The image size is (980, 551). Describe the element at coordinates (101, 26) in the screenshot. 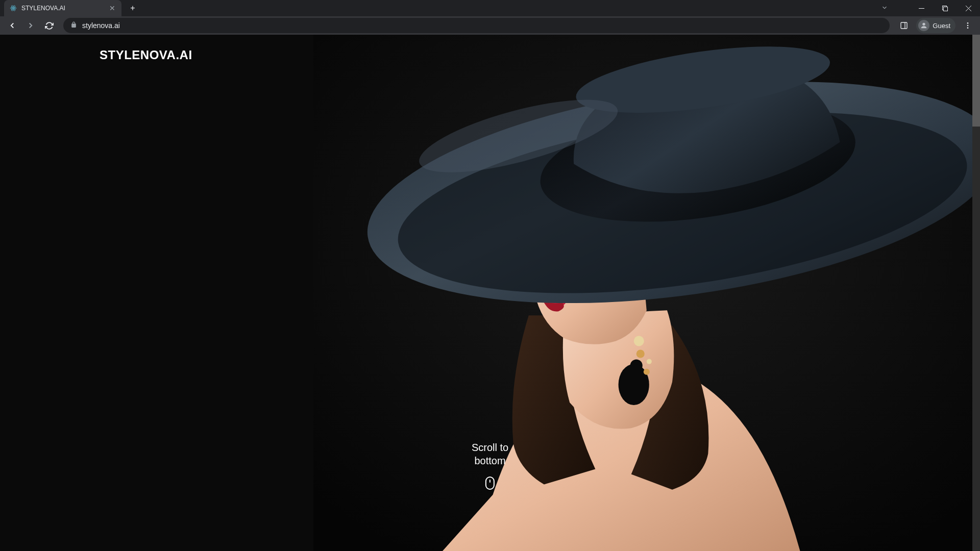

I see `url-text: stylenova.ai` at that location.